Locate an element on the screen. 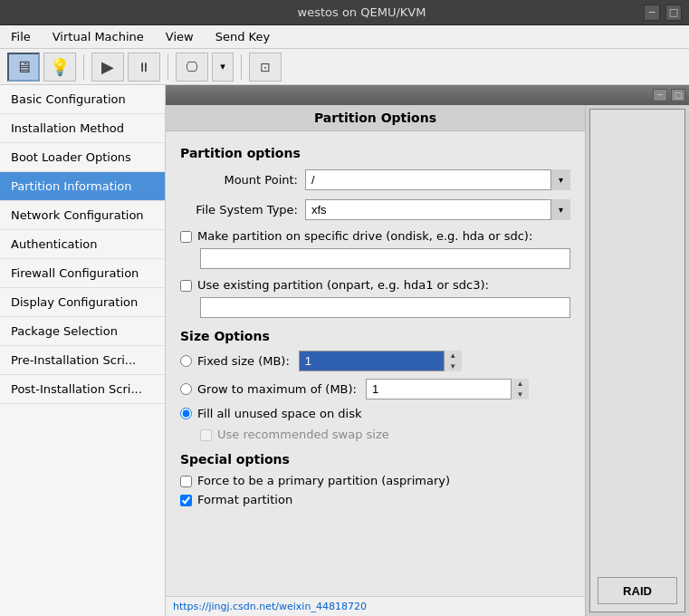  use-recommended-row: Use recommended swap size is located at coordinates (386, 435).